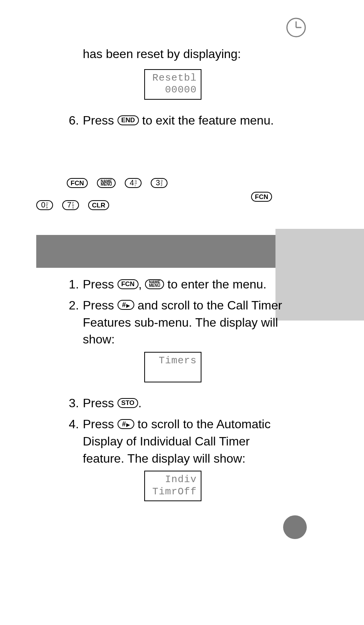  What do you see at coordinates (159, 183) in the screenshot?
I see `three-key-icon: 3DEF` at bounding box center [159, 183].